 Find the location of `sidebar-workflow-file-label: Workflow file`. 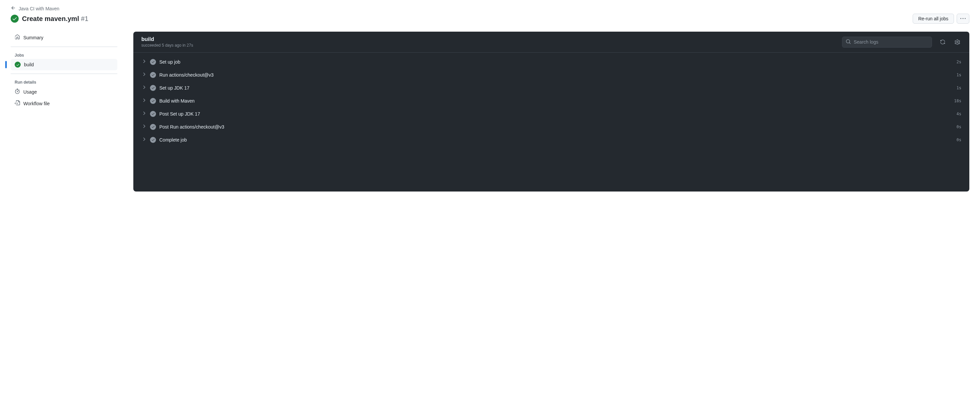

sidebar-workflow-file-label: Workflow file is located at coordinates (37, 103).